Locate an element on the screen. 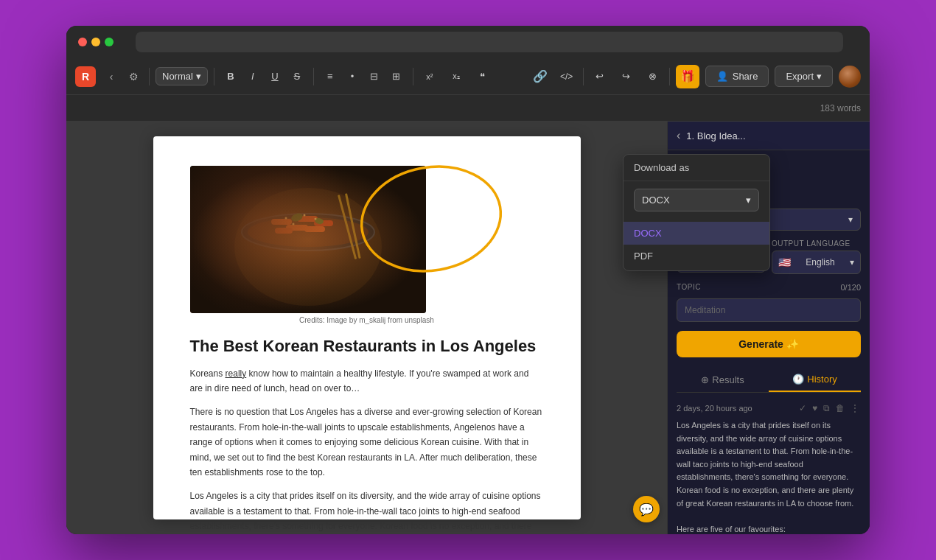 The height and width of the screenshot is (560, 936). history-more-1: ⋮ is located at coordinates (855, 408).